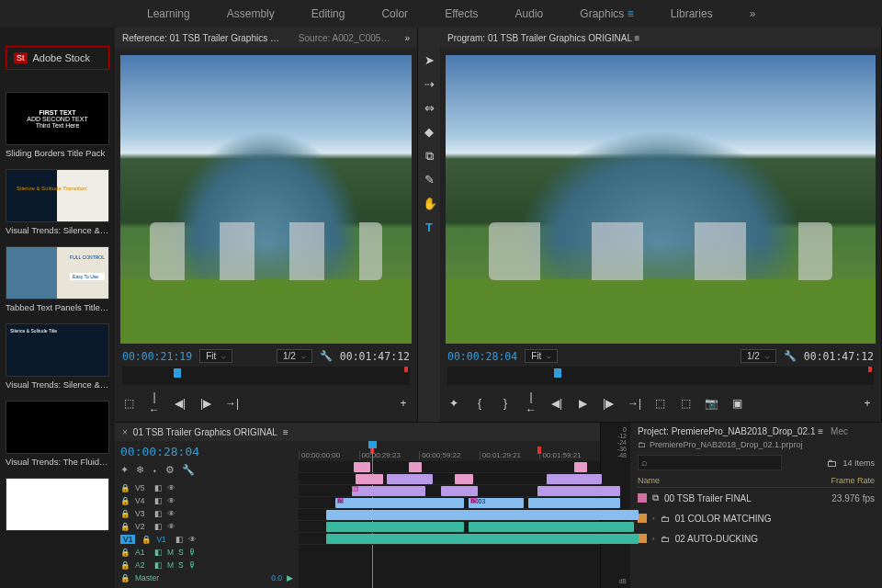  What do you see at coordinates (709, 463) in the screenshot?
I see `project-search-input` at bounding box center [709, 463].